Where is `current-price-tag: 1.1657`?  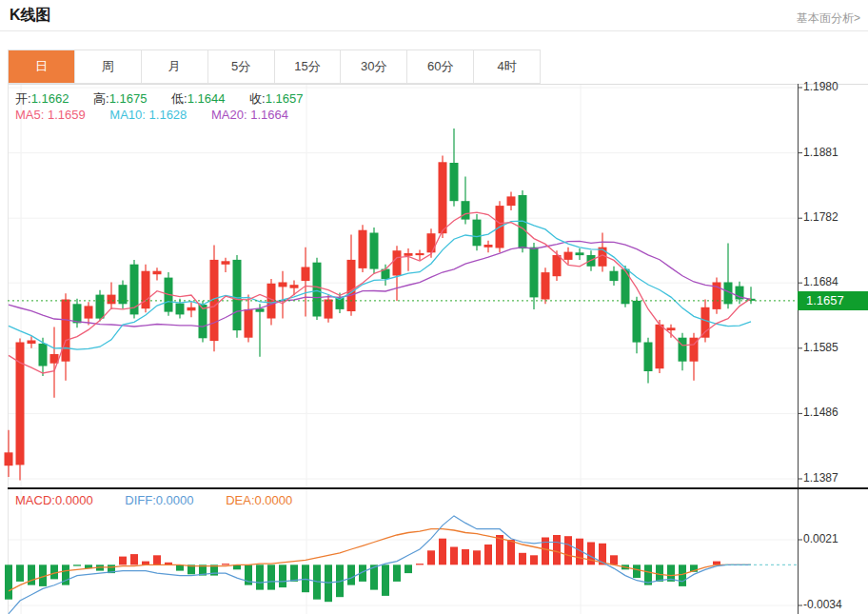 current-price-tag: 1.1657 is located at coordinates (833, 301).